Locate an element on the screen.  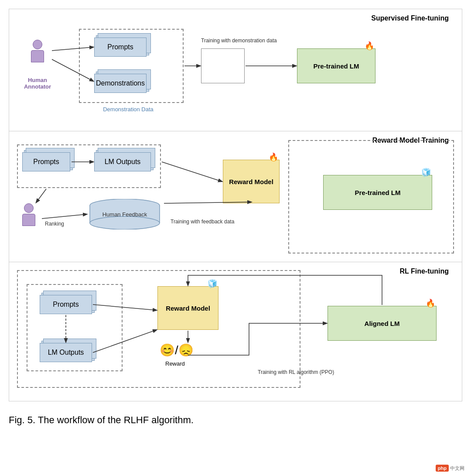
fire-icon-s2: 🔥 is located at coordinates (273, 157).